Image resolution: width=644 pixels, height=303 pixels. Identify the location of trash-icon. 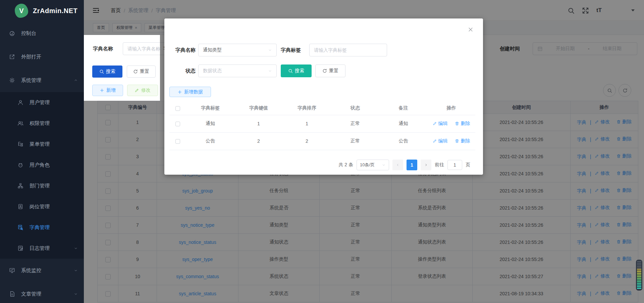
(457, 141).